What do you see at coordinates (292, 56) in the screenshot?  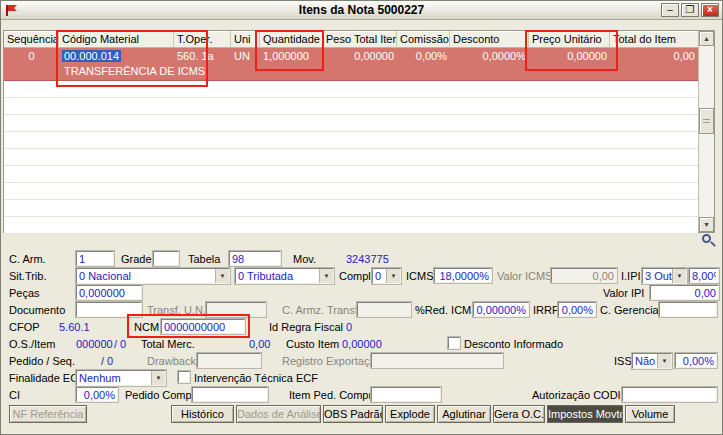 I see `cell-quantidade: 1,000000` at bounding box center [292, 56].